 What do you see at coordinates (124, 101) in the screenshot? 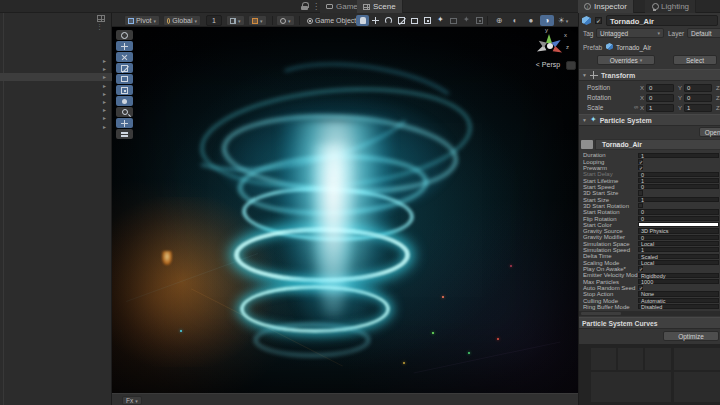
I see `sphere-brush-tool-button` at bounding box center [124, 101].